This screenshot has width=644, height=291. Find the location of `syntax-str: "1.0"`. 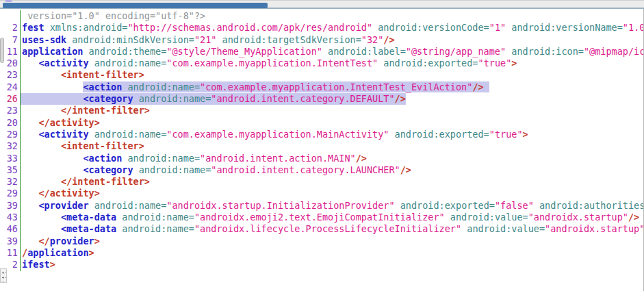

syntax-str: "1.0" is located at coordinates (633, 27).